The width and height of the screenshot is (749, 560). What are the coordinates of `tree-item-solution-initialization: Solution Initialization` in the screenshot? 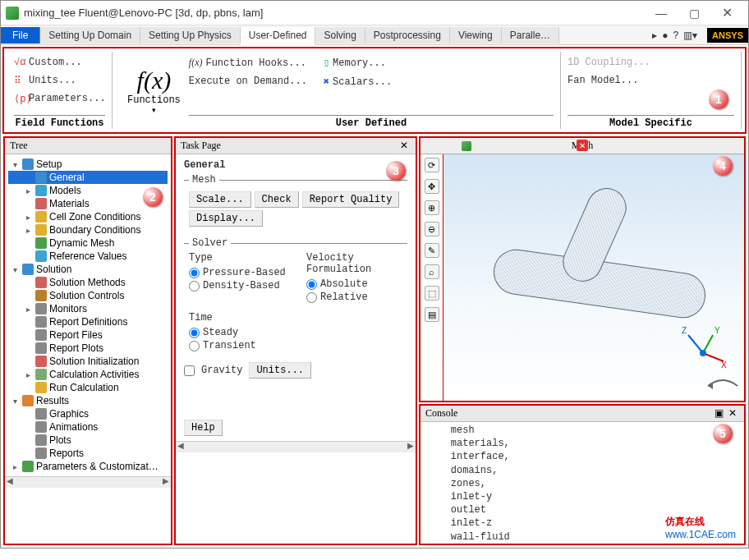 It's located at (88, 361).